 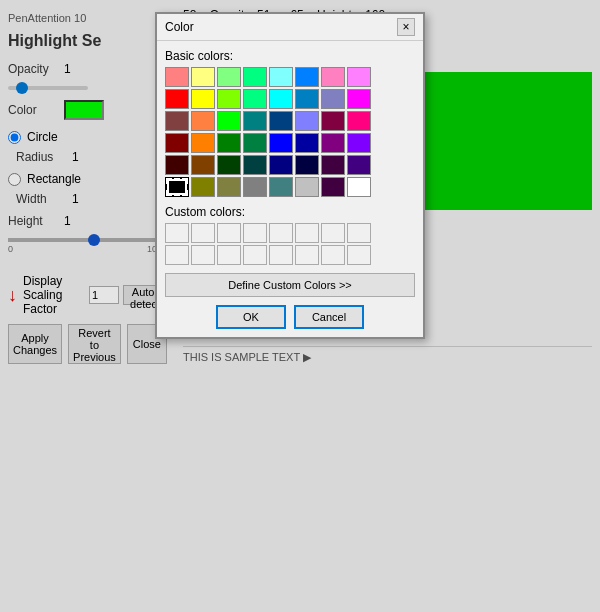 I want to click on dialog-title: Color, so click(x=180, y=27).